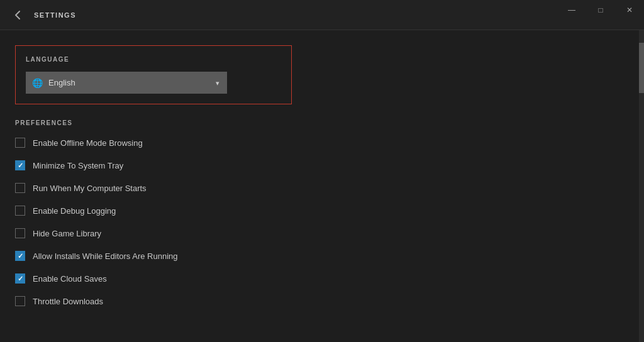  What do you see at coordinates (88, 143) in the screenshot?
I see `pref-label-offline-mode: Enable Offline Mode Browsing` at bounding box center [88, 143].